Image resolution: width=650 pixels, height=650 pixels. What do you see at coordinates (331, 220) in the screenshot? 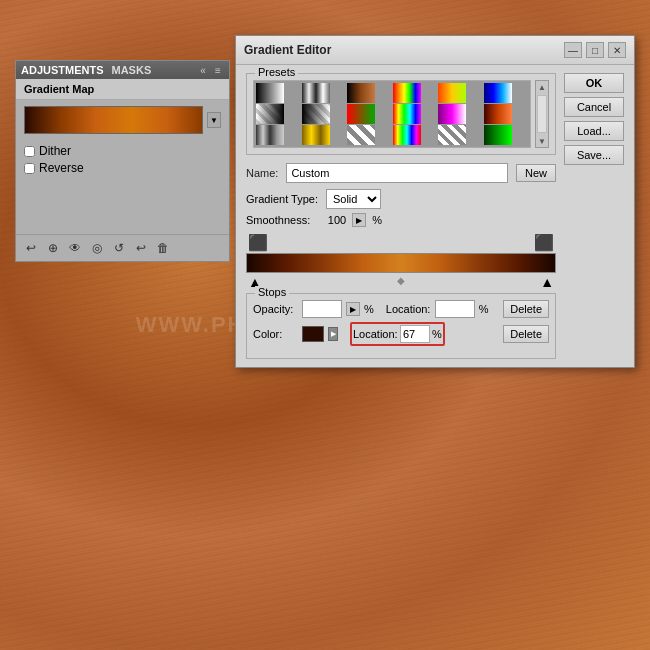
I see `smoothness-value: 100` at bounding box center [331, 220].